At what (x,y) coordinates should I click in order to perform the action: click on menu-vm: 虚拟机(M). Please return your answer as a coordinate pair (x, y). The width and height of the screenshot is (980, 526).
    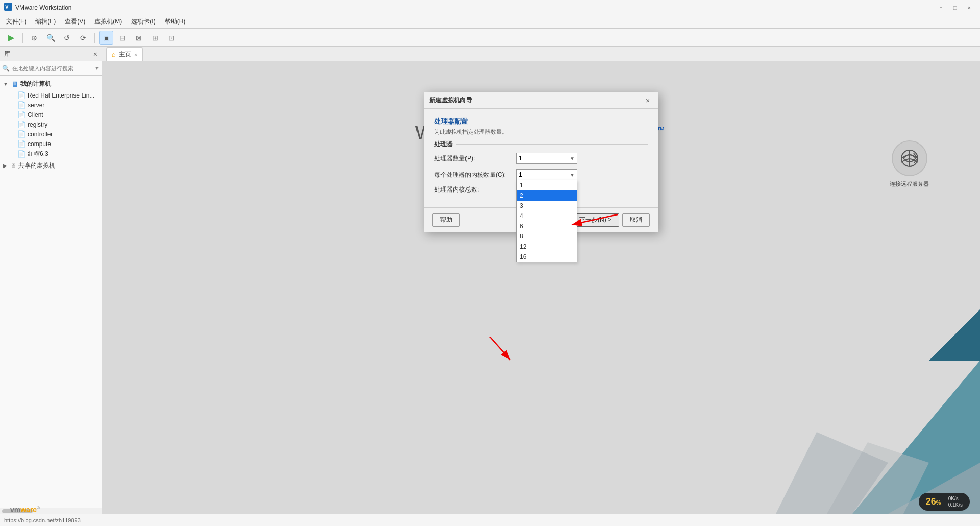
    Looking at the image, I should click on (108, 21).